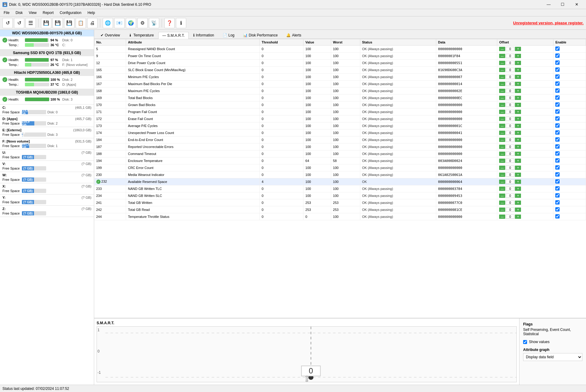  What do you see at coordinates (47, 167) in the screenshot?
I see `drive-v: V: (? GB) Free Space (? GB)` at bounding box center [47, 167].